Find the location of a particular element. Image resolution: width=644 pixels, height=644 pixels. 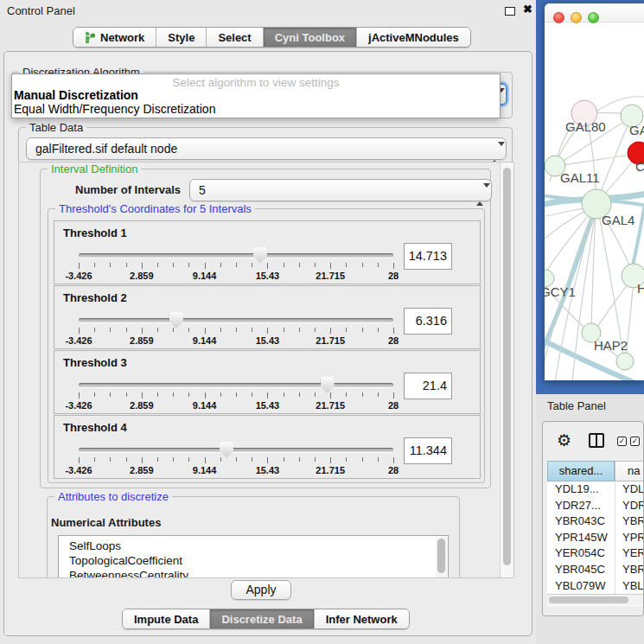

split-columns-icon is located at coordinates (596, 441).